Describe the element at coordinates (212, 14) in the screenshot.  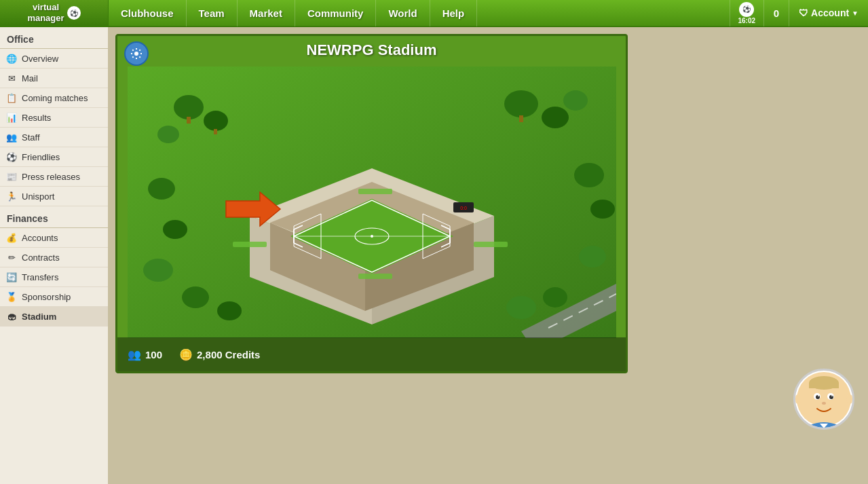
I see `nav-team: Team` at that location.